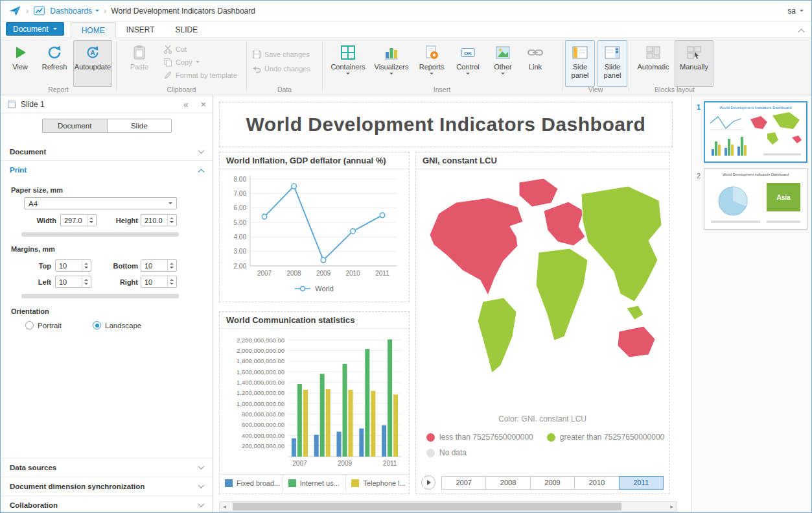 This screenshot has width=812, height=513. Describe the element at coordinates (653, 64) in the screenshot. I see `automatic-layout-button: Automatic` at that location.